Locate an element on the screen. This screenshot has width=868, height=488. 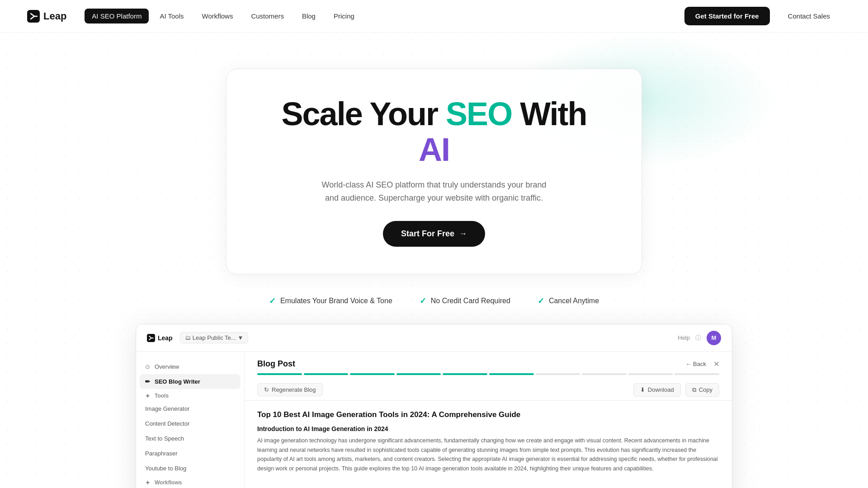
nav-item-blog: Blog is located at coordinates (309, 16).